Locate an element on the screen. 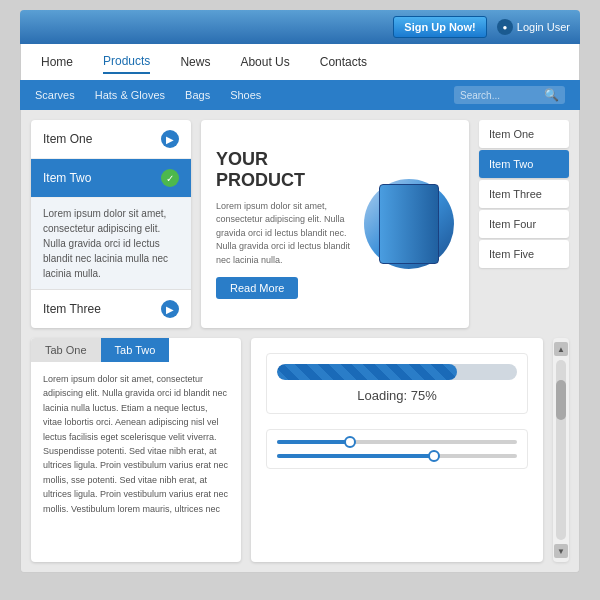 This screenshot has width=600, height=600. search-area: 🔍 is located at coordinates (510, 95).